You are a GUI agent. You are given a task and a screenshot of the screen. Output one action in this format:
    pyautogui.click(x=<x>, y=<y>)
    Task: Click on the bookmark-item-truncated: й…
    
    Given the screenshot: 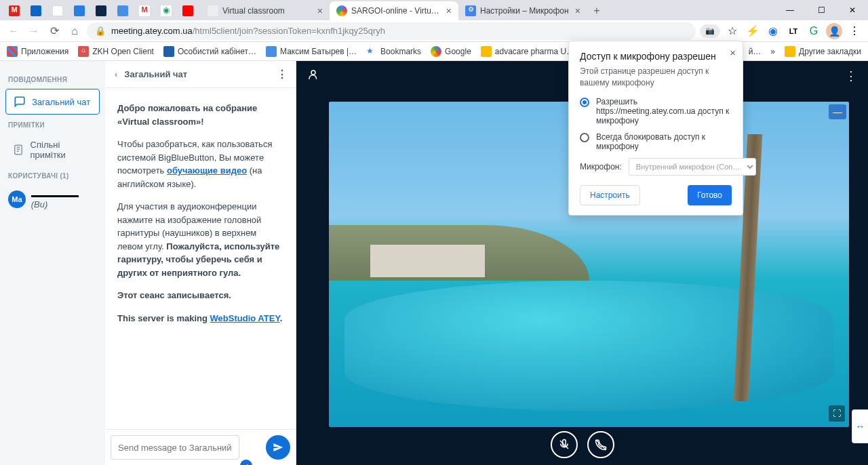 What is the action you would take?
    pyautogui.click(x=755, y=52)
    